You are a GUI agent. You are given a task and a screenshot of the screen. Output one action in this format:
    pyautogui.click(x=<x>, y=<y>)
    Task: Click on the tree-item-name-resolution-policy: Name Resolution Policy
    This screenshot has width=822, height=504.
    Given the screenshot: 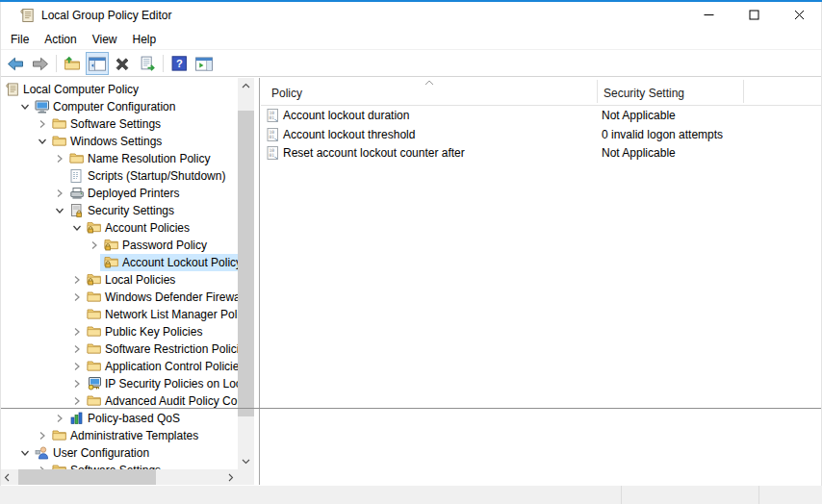 What is the action you would take?
    pyautogui.click(x=119, y=159)
    